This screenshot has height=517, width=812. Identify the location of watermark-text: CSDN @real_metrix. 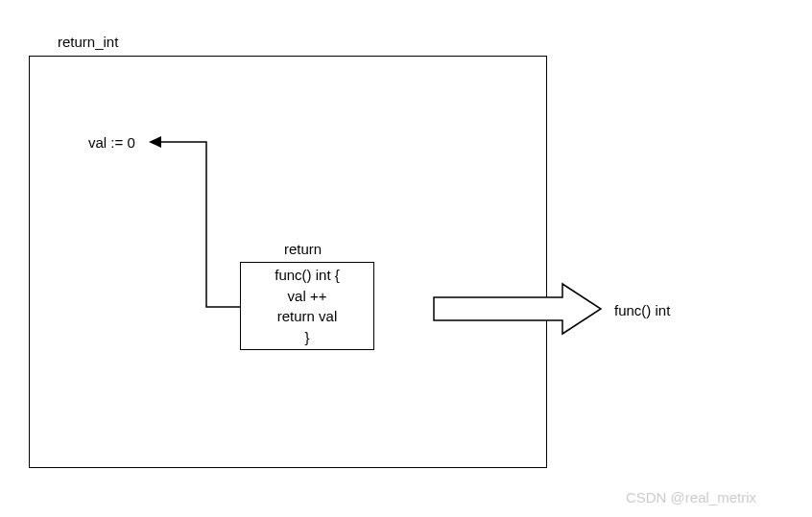
(691, 497).